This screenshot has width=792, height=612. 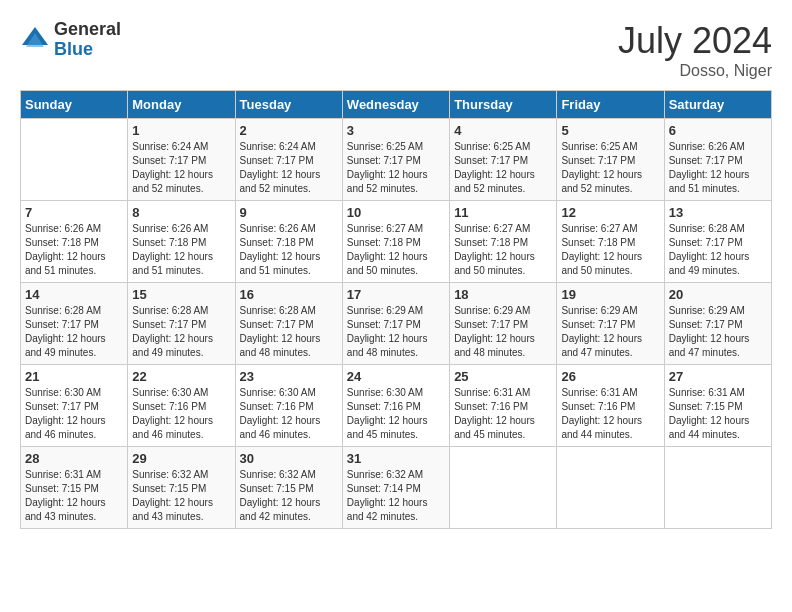 I want to click on calendar-cell: 16Sunrise: 6:28 AMSunset: 7:17 PMDayligh…, so click(x=288, y=324).